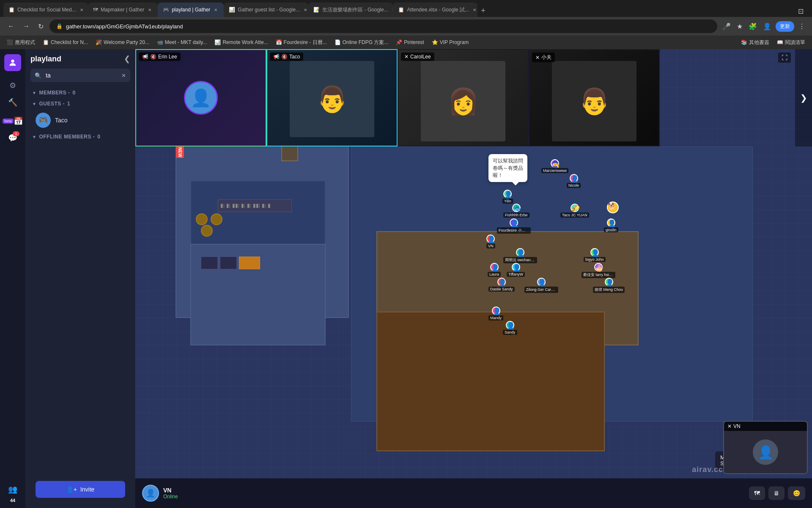 This screenshot has width=812, height=508. Describe the element at coordinates (13, 86) in the screenshot. I see `settings-icon: ⚙` at that location.